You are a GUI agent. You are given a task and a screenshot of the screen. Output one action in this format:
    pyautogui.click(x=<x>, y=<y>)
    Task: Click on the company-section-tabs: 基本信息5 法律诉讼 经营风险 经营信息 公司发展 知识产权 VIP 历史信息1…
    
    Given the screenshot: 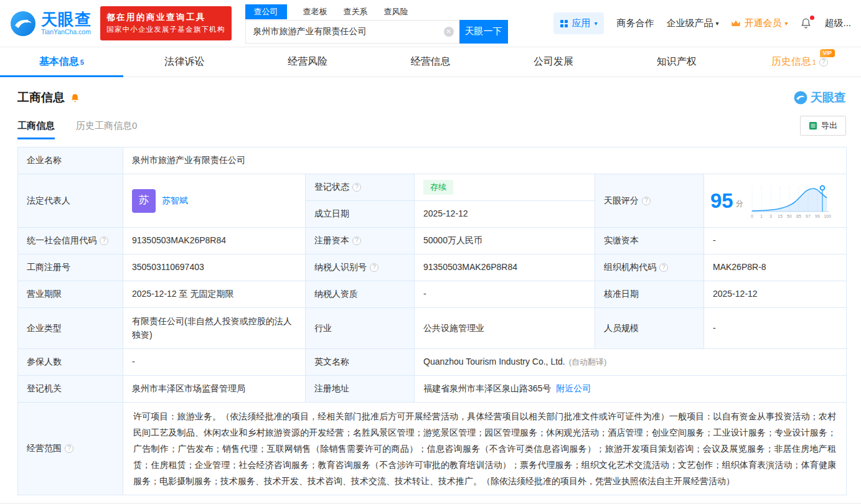 What is the action you would take?
    pyautogui.click(x=431, y=62)
    